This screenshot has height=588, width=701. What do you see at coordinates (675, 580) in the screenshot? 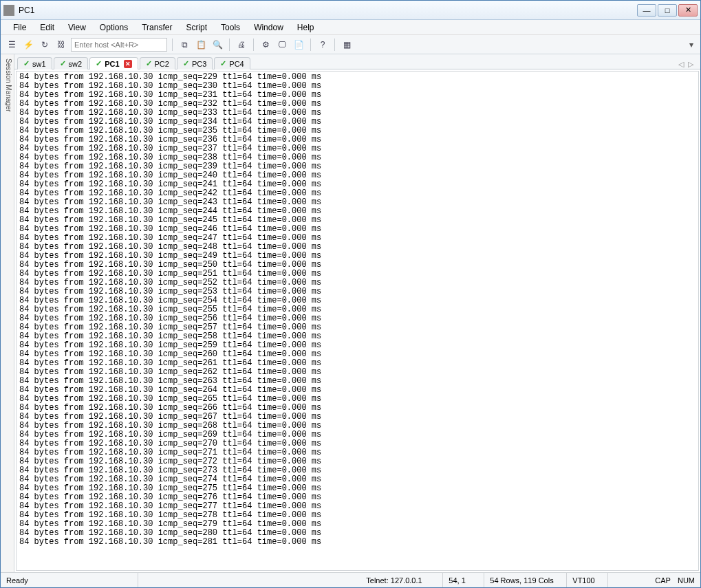
I see `status-keyboard: CAP NUM` at bounding box center [675, 580].